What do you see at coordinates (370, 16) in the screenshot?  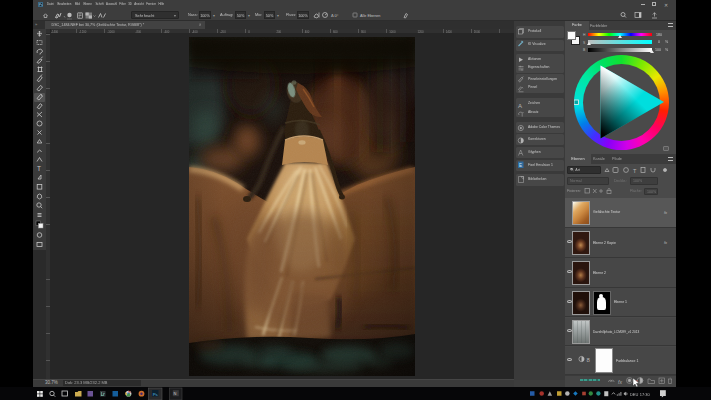 I see `svg-text: Alle Ebenen` at bounding box center [370, 16].